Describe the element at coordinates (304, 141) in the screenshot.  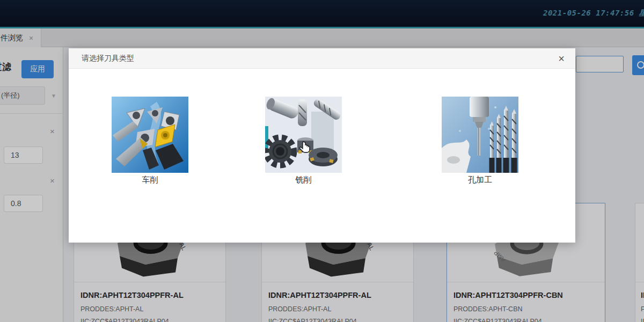
I see `option-milling: 铣削` at that location.